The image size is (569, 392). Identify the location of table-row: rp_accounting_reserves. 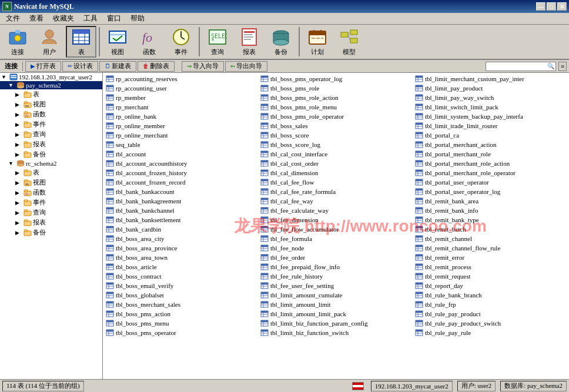
(181, 79).